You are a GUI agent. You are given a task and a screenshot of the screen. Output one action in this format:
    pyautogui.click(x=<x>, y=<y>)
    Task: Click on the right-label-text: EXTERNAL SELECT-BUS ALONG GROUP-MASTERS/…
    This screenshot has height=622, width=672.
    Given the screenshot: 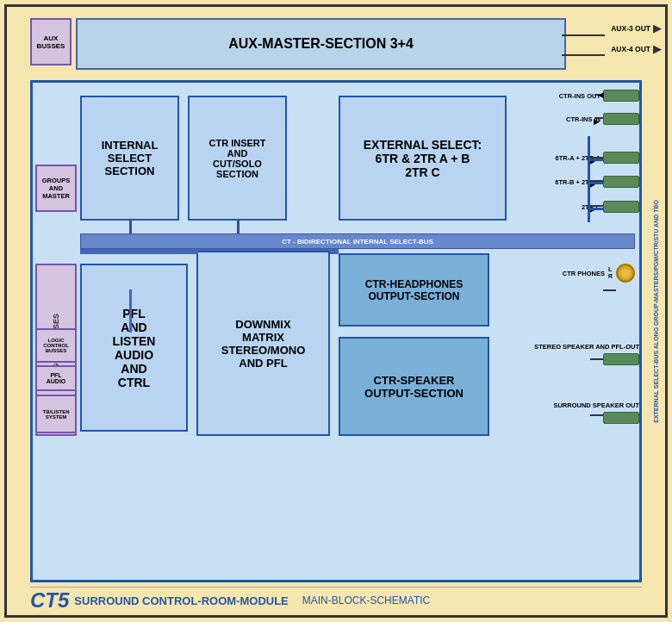 What is the action you would take?
    pyautogui.click(x=656, y=312)
    